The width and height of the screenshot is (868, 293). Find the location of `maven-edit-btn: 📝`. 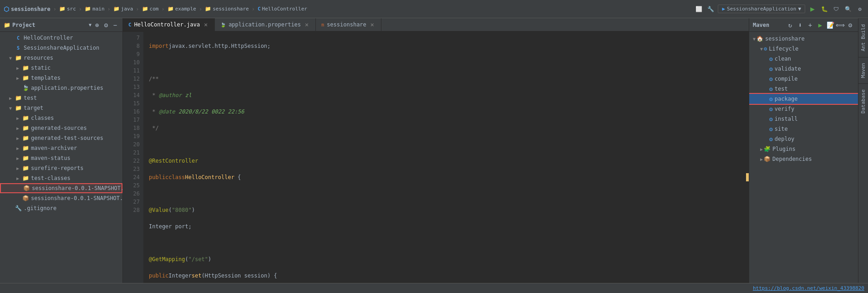

maven-edit-btn: 📝 is located at coordinates (830, 25).